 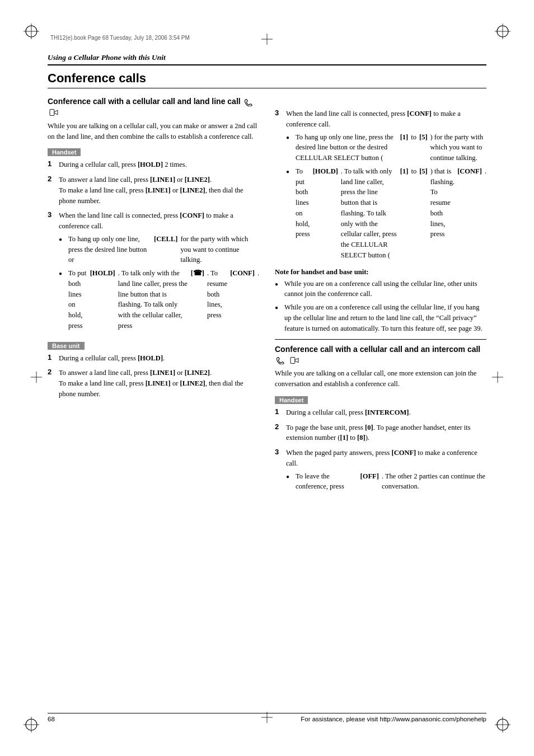 What do you see at coordinates (280, 360) in the screenshot?
I see `handset-icon2` at bounding box center [280, 360].